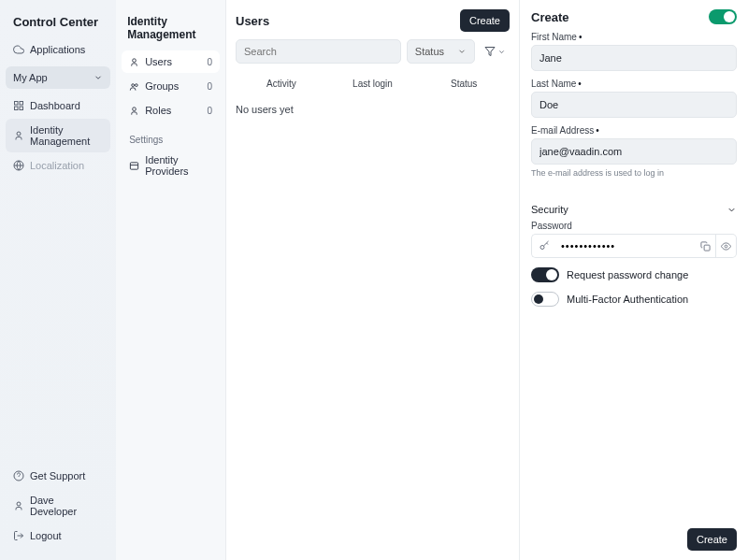 This screenshot has width=748, height=560. I want to click on sec-users: Users 0, so click(170, 62).